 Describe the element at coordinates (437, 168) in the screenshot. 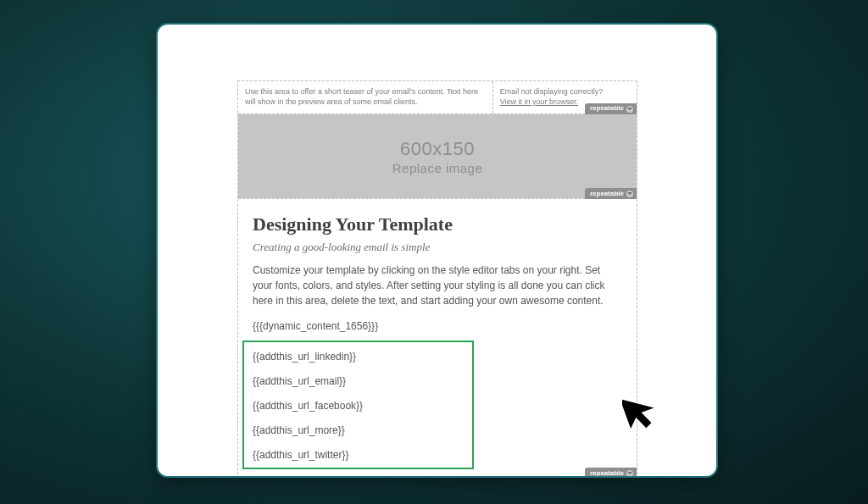

I see `hero-caption: Replace image` at that location.